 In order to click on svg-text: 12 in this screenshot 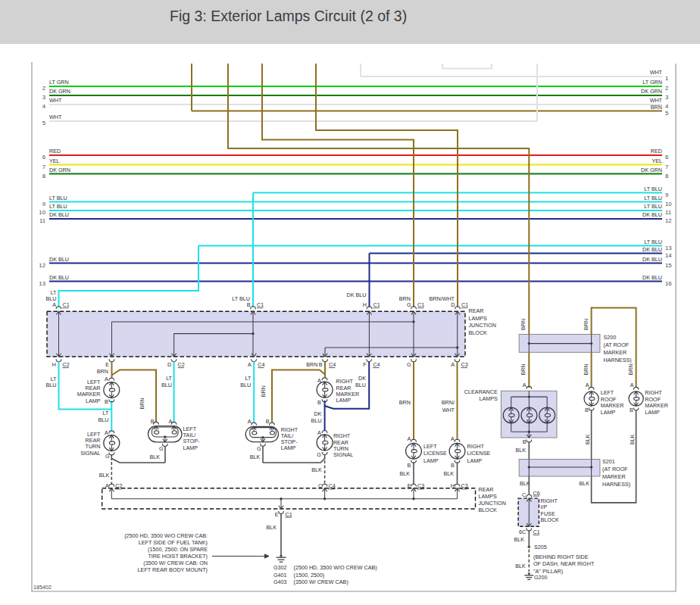, I will do `click(42, 265)`.